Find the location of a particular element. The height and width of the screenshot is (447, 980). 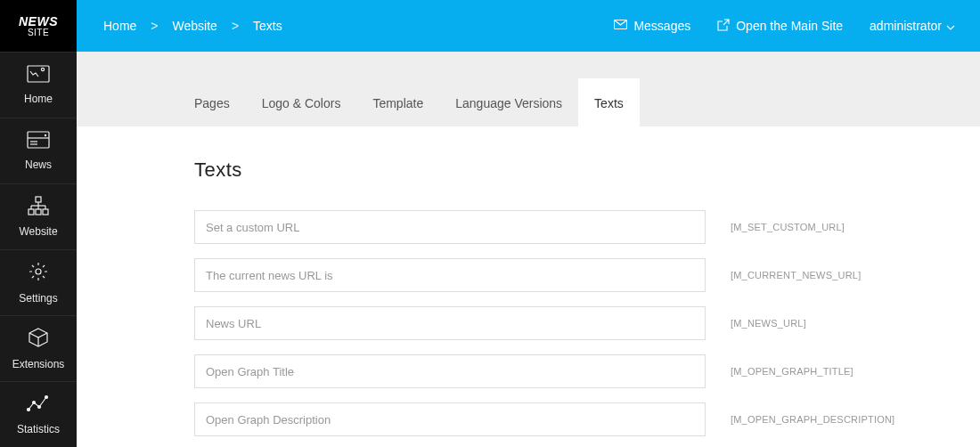

text-input-set-custom-url is located at coordinates (450, 227).